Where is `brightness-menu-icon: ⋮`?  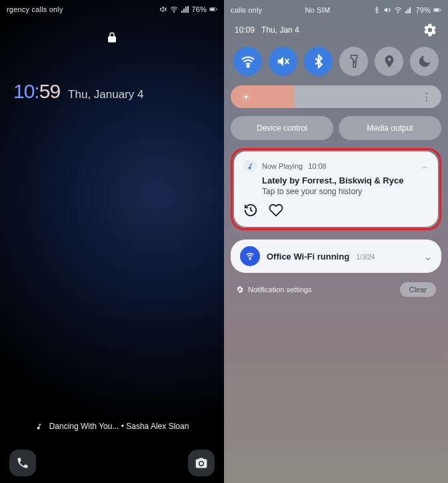 brightness-menu-icon: ⋮ is located at coordinates (427, 97).